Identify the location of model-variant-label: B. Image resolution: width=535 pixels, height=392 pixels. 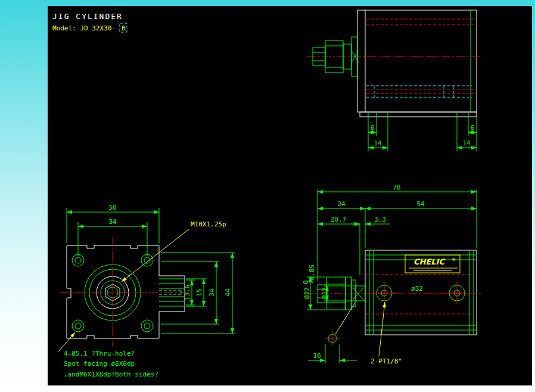
(124, 29).